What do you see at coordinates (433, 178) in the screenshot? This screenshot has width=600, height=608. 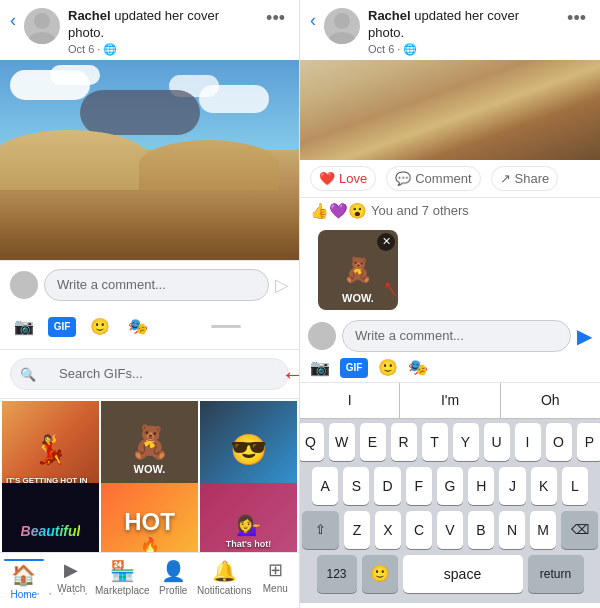 I see `comment-button: 💬 Comment` at bounding box center [433, 178].